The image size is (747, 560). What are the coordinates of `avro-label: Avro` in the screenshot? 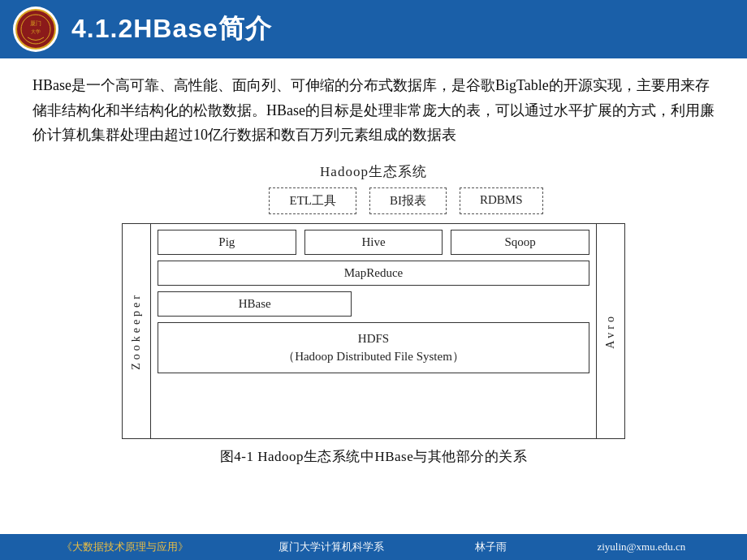 It's located at (611, 331).